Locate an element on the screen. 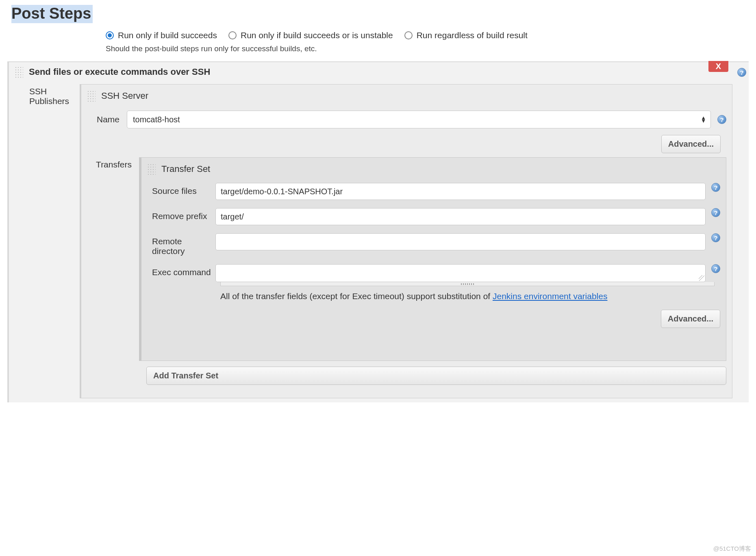  exec-command-label: Exec command is located at coordinates (181, 271).